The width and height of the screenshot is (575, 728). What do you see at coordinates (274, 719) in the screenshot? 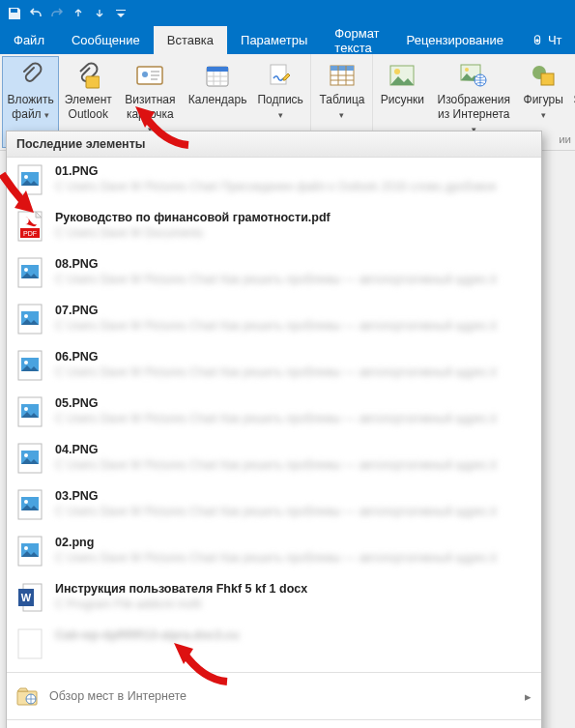
I see `separator` at bounding box center [274, 719].